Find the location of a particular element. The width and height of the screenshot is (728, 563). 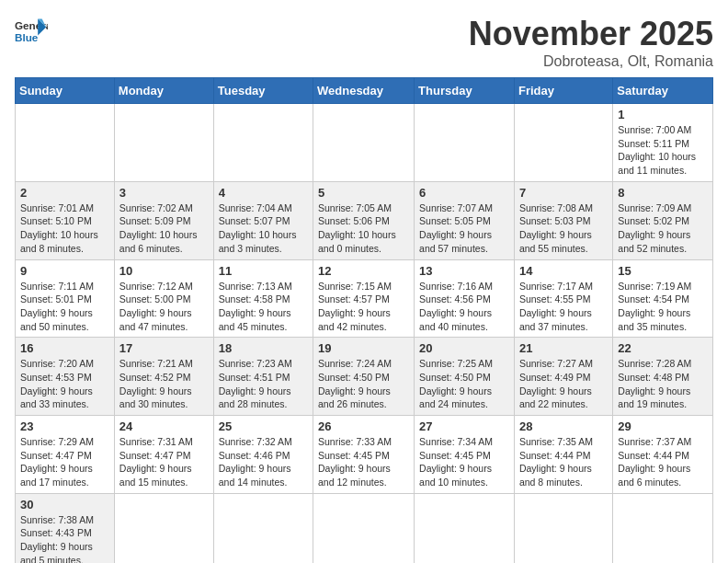

day-number: 14 is located at coordinates (563, 270).